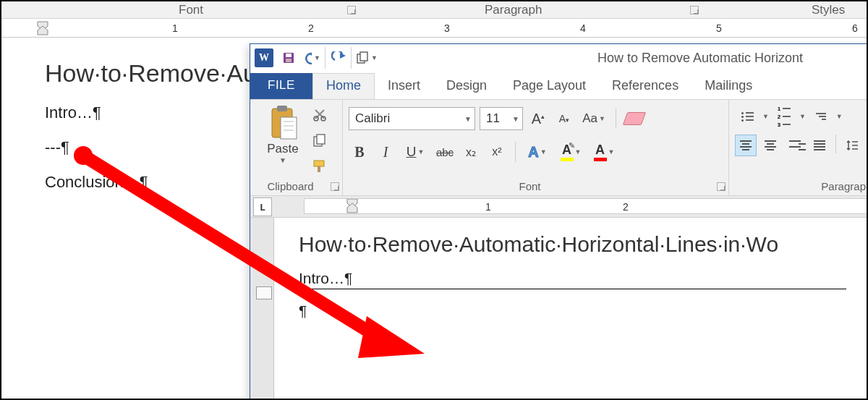 This screenshot has height=400, width=868. Describe the element at coordinates (559, 86) in the screenshot. I see `ribbon-tabs: FILE Home Insert Design Page Layout Refe…` at that location.